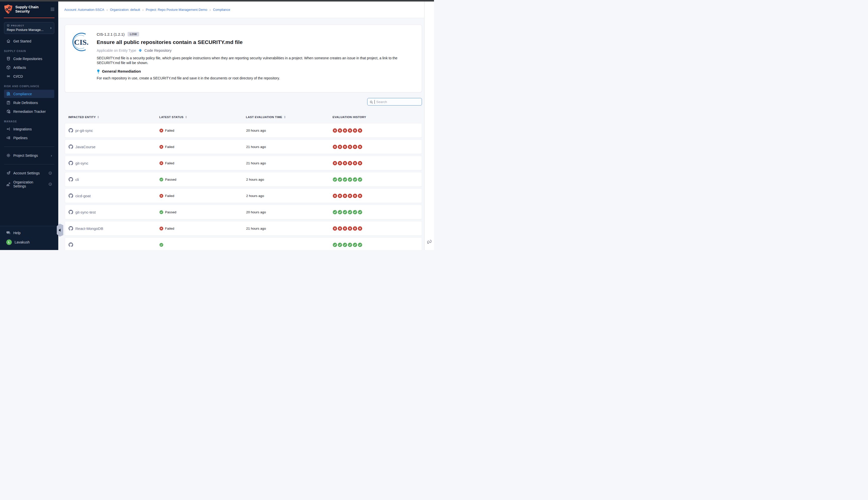  What do you see at coordinates (243, 163) in the screenshot?
I see `table-row: git-syncFailed21 hours ago` at bounding box center [243, 163].